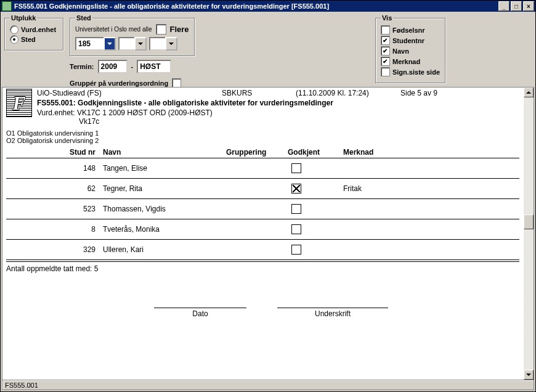  I want to click on th-navn: Navn, so click(164, 152).